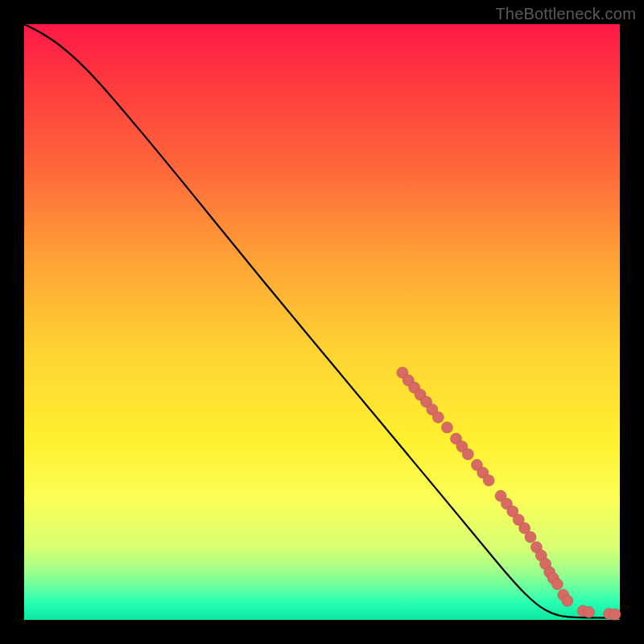 This screenshot has width=644, height=644. Describe the element at coordinates (565, 14) in the screenshot. I see `watermark-text: TheBottleneck.com` at that location.